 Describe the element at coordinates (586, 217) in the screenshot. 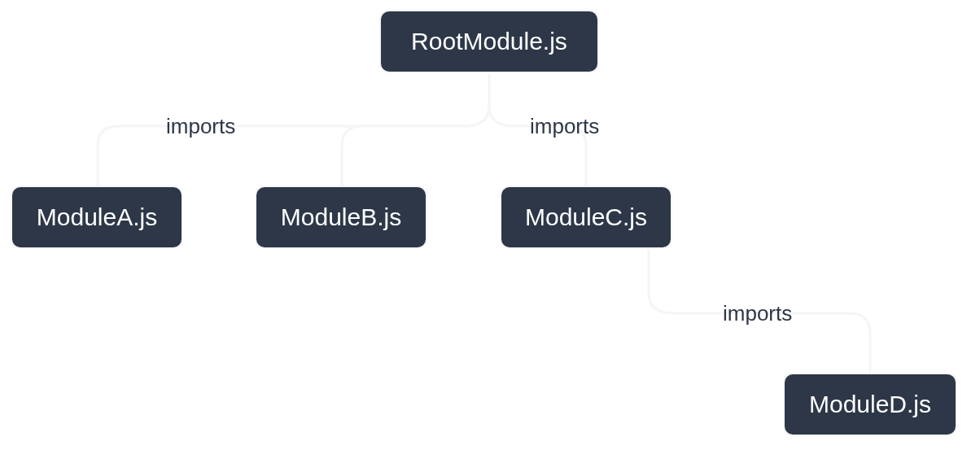

I see `node-module-c: ModuleC.js` at that location.